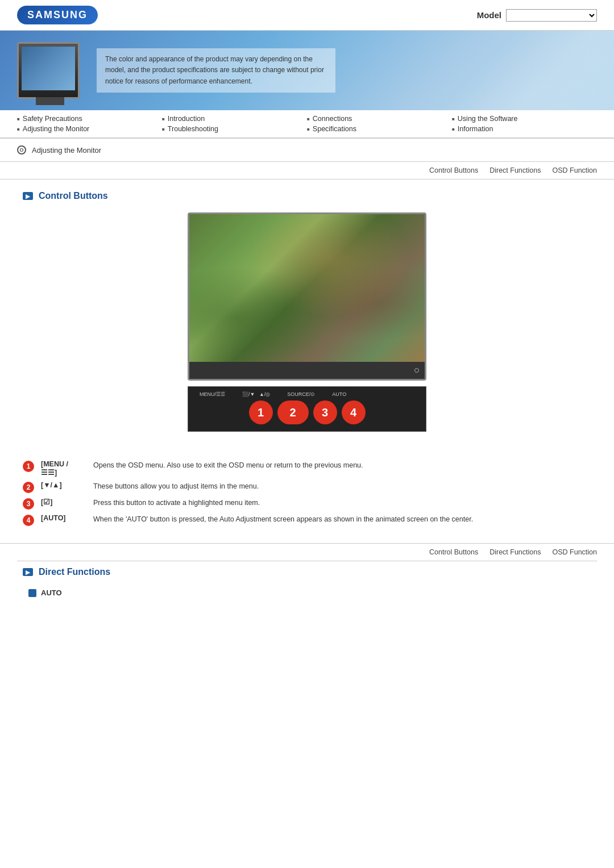 Image resolution: width=614 pixels, height=868 pixels. Describe the element at coordinates (28, 487) in the screenshot. I see `desc-num-2: 2` at that location.